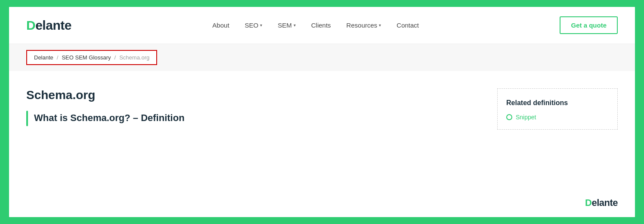 The width and height of the screenshot is (644, 224). I want to click on nav: About SEO ▾ SEM ▾ Clients Resources ▾ Co…, so click(316, 25).